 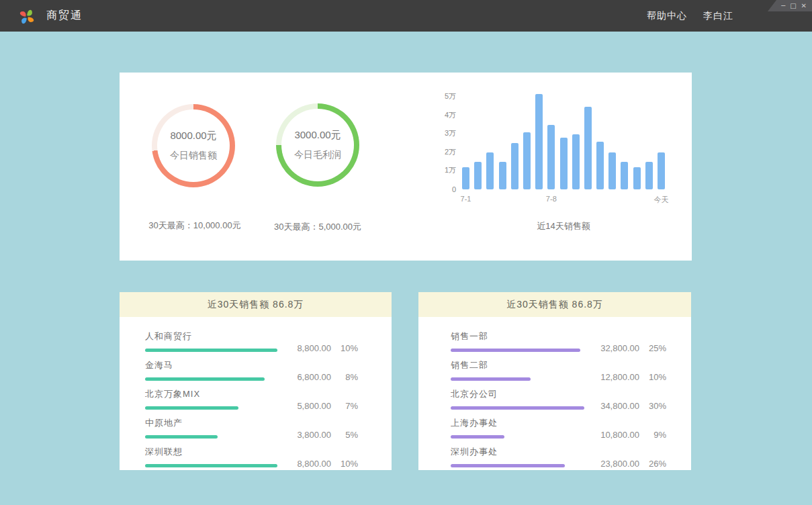 What do you see at coordinates (563, 226) in the screenshot?
I see `chart-caption: 近14天销售额` at bounding box center [563, 226].